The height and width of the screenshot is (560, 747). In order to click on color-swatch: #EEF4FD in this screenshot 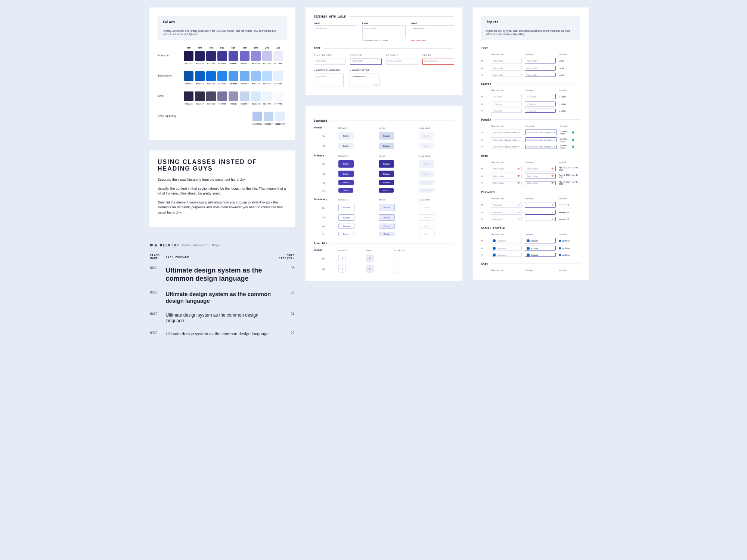, I will do `click(267, 98)`.